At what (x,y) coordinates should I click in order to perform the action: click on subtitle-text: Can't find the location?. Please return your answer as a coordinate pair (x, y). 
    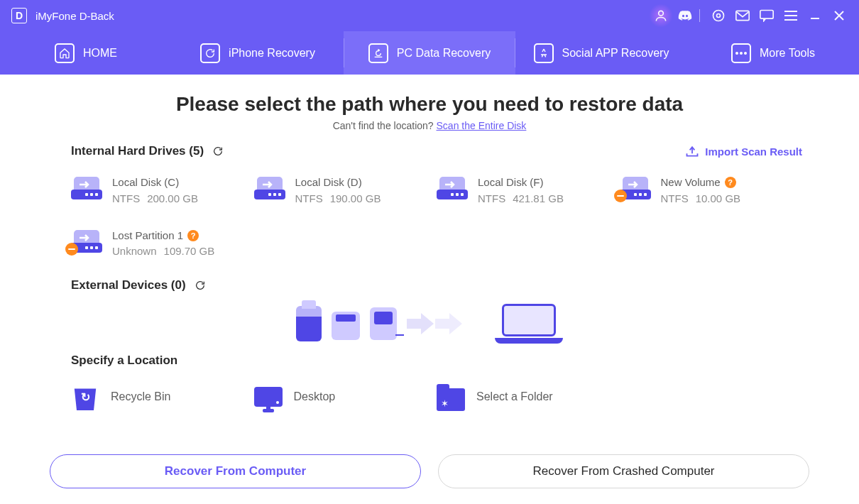
    Looking at the image, I should click on (385, 126).